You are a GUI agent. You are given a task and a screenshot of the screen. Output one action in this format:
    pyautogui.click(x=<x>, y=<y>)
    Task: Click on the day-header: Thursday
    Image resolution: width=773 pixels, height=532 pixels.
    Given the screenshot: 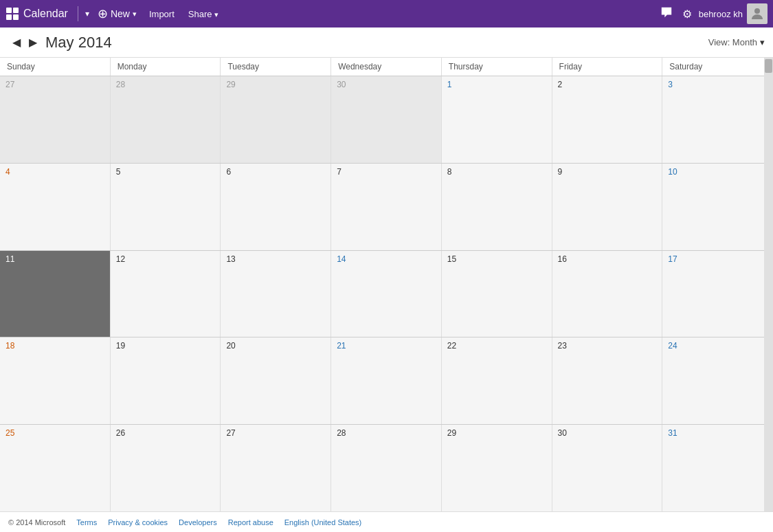 What is the action you would take?
    pyautogui.click(x=497, y=67)
    